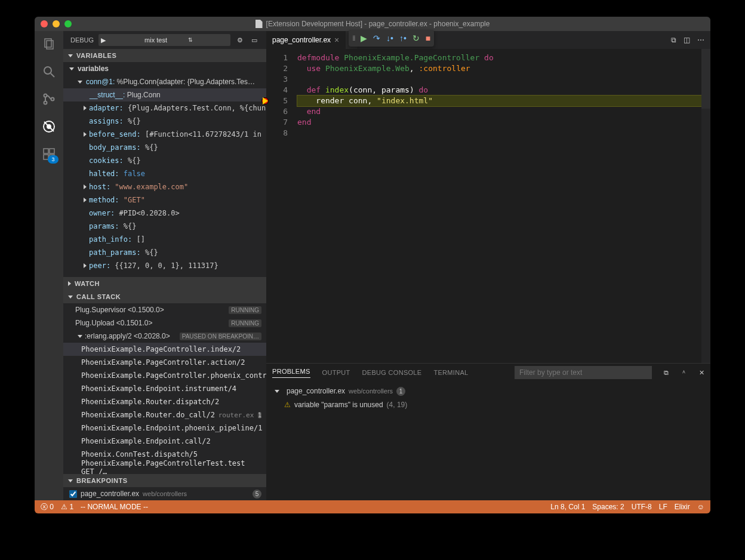 Image resolution: width=745 pixels, height=560 pixels. I want to click on close-window, so click(44, 24).